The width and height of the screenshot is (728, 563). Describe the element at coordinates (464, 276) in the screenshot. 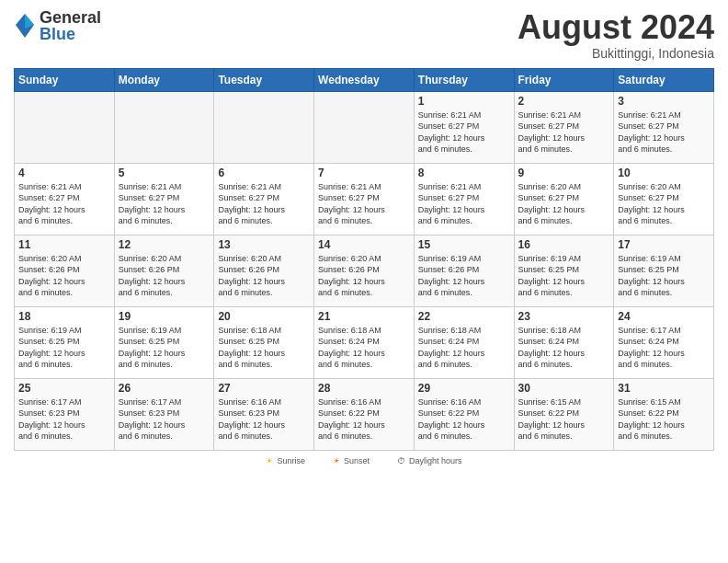

I see `day-detail: Sunrise: 6:19 AM Sunset: 6:26 PM Dayligh…` at that location.